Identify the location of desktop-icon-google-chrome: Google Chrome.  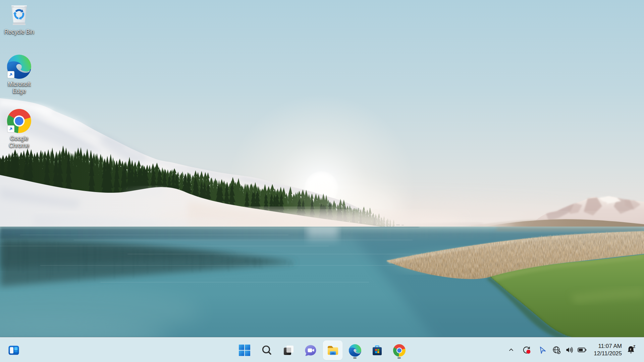
(19, 129).